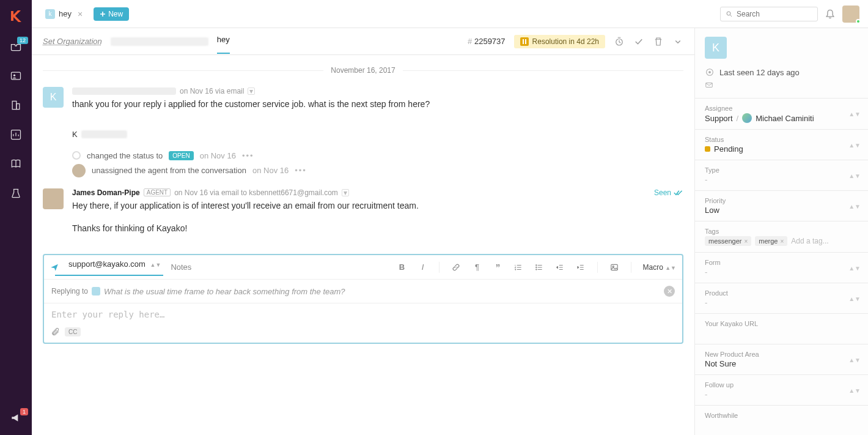 The height and width of the screenshot is (435, 868). Describe the element at coordinates (16, 76) in the screenshot. I see `user-card-icon` at that location.